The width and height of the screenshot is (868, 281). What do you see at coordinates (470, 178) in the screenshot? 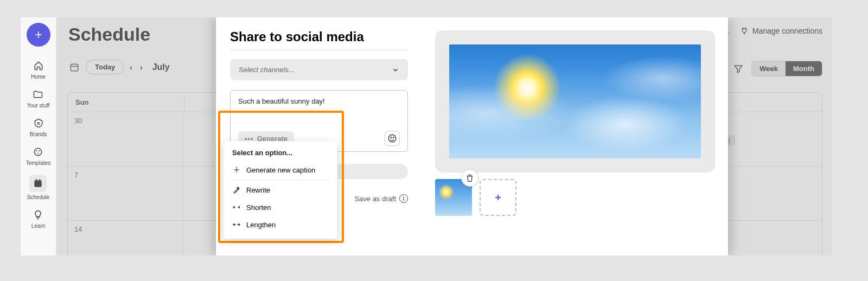
I see `trash-icon` at bounding box center [470, 178].